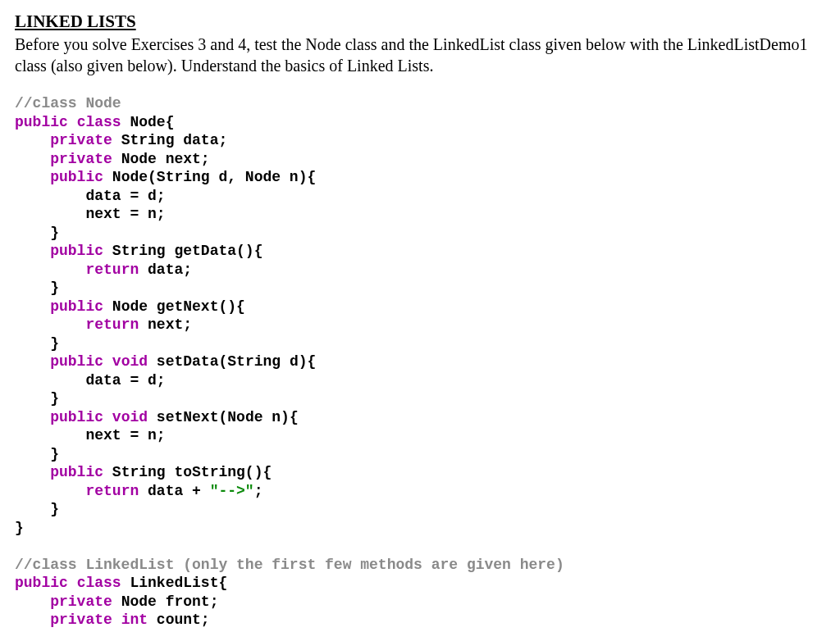 This screenshot has width=840, height=632. I want to click on code-line: public class LinkedList{, so click(420, 584).